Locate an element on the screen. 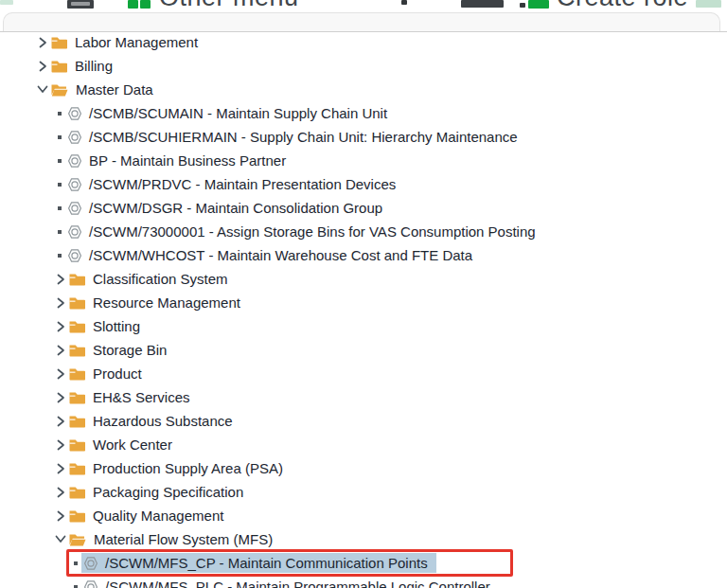 The image size is (727, 588). toolbar-clipped-strip: Other menu Create role is located at coordinates (364, 6).